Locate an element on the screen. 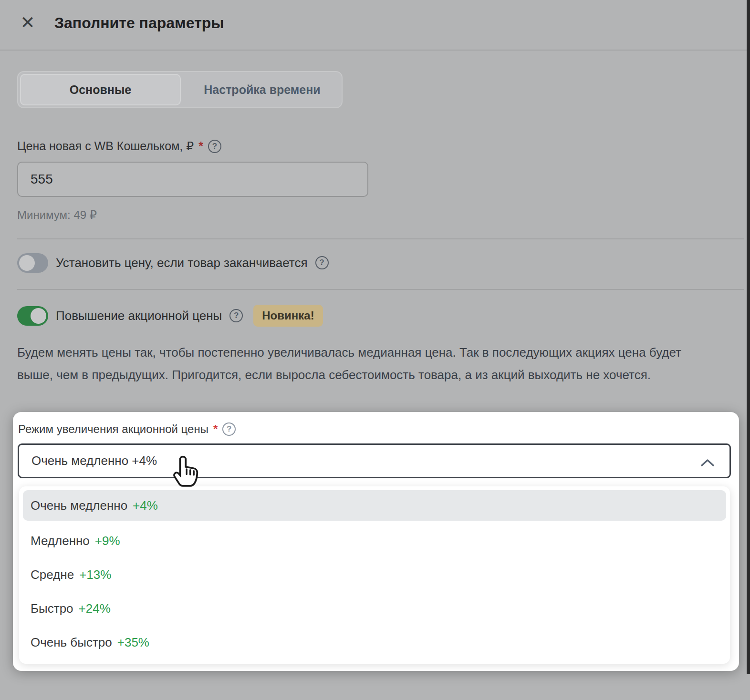  option-label: Очень медленно is located at coordinates (79, 505).